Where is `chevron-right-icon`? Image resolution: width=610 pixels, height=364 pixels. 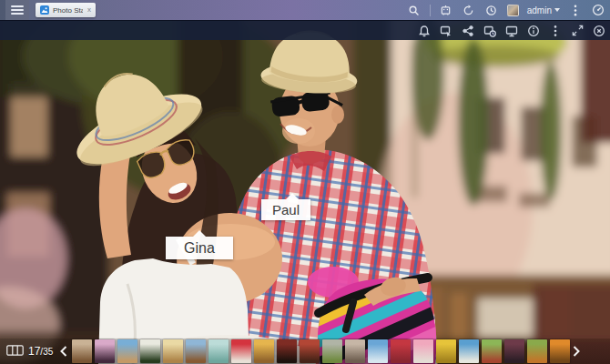
chevron-right-icon is located at coordinates (576, 351).